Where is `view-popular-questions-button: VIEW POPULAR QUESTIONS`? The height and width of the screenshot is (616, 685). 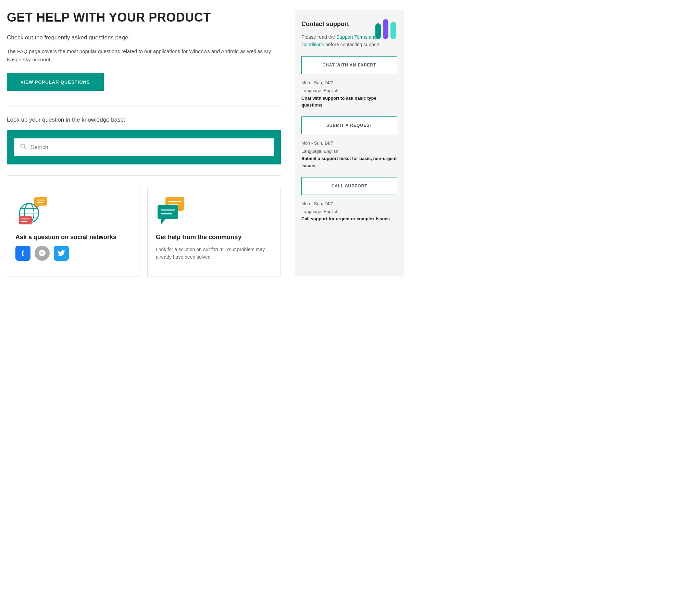
view-popular-questions-button: VIEW POPULAR QUESTIONS is located at coordinates (55, 82).